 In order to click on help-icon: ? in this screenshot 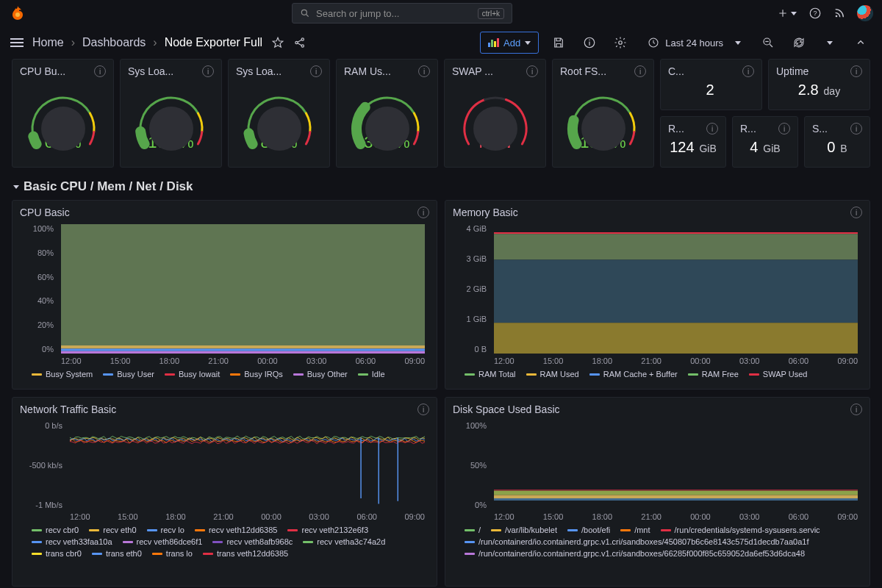, I will do `click(815, 13)`.